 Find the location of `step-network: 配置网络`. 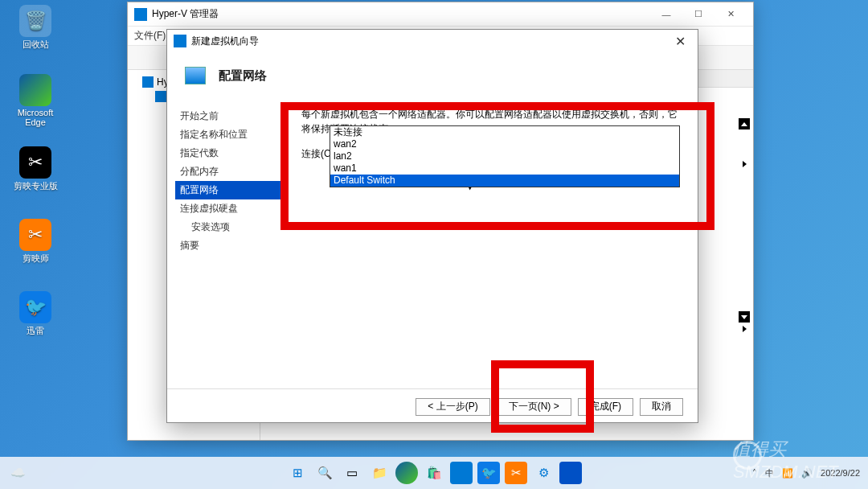

step-network: 配置网络 is located at coordinates (230, 190).